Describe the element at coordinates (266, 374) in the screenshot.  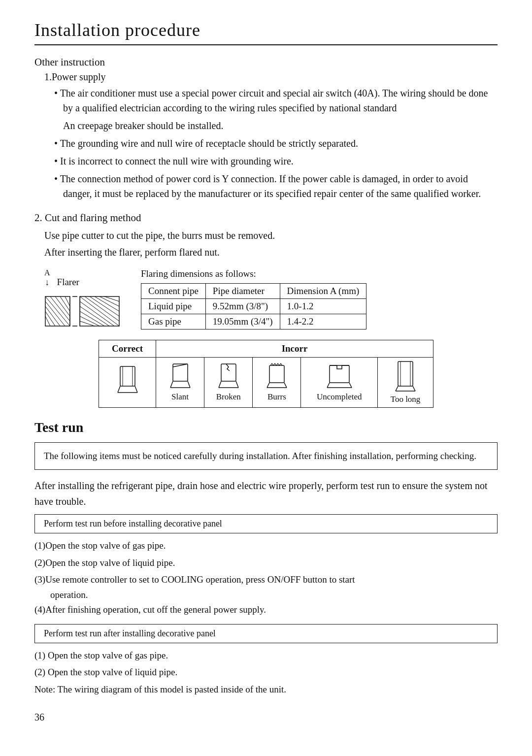
I see `correct-incorr-area: Correct Incorr` at that location.